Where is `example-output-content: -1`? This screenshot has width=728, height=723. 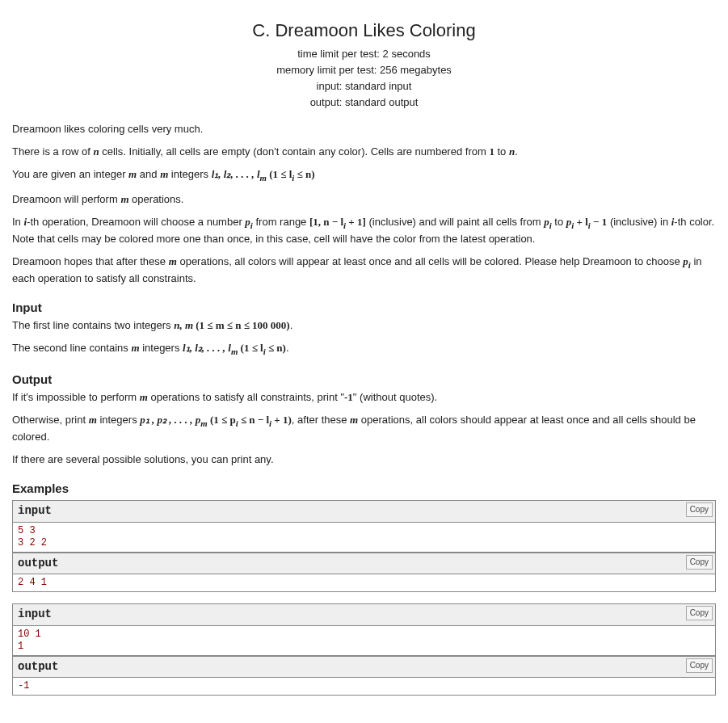 example-output-content: -1 is located at coordinates (364, 687).